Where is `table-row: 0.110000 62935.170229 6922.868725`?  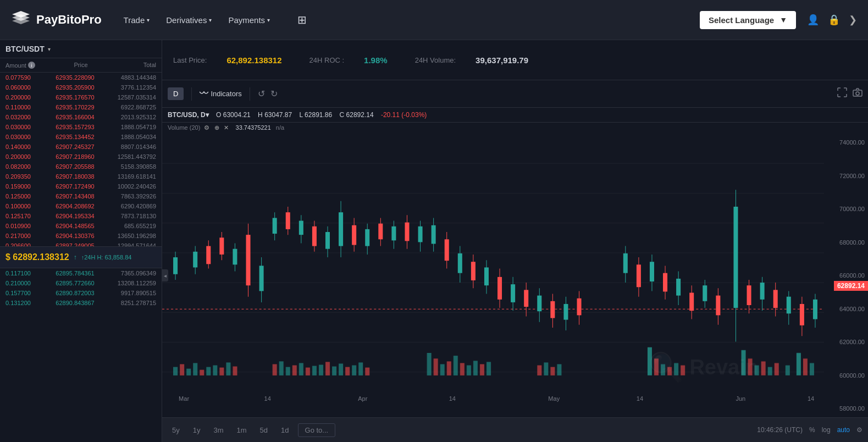
table-row: 0.110000 62935.170229 6922.868725 is located at coordinates (81, 107).